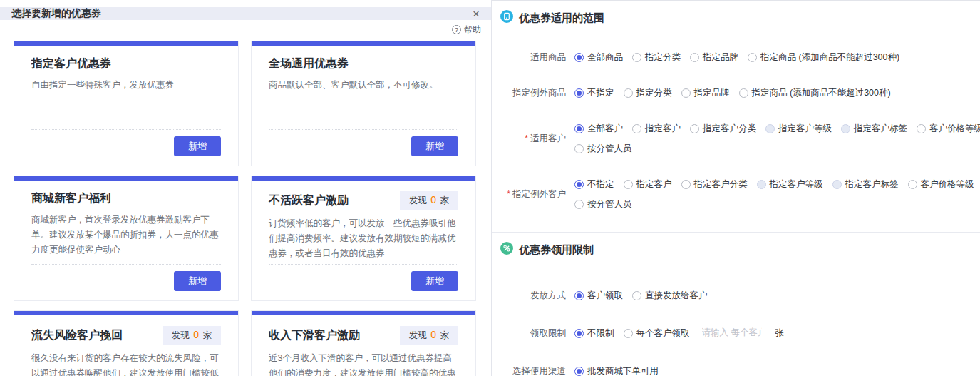 The height and width of the screenshot is (376, 980). I want to click on section-header: 优惠券适用的范围, so click(740, 13).